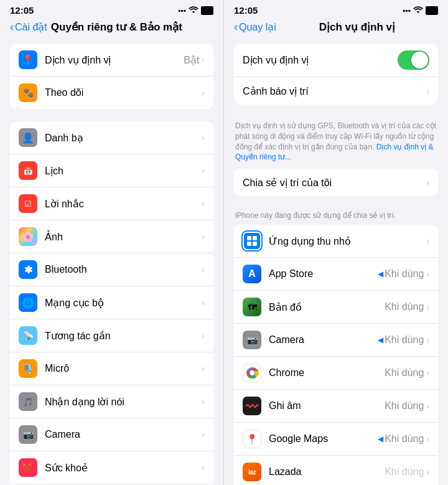  Describe the element at coordinates (112, 93) in the screenshot. I see `tracking-row: 🐾 Theo dõi ›` at that location.